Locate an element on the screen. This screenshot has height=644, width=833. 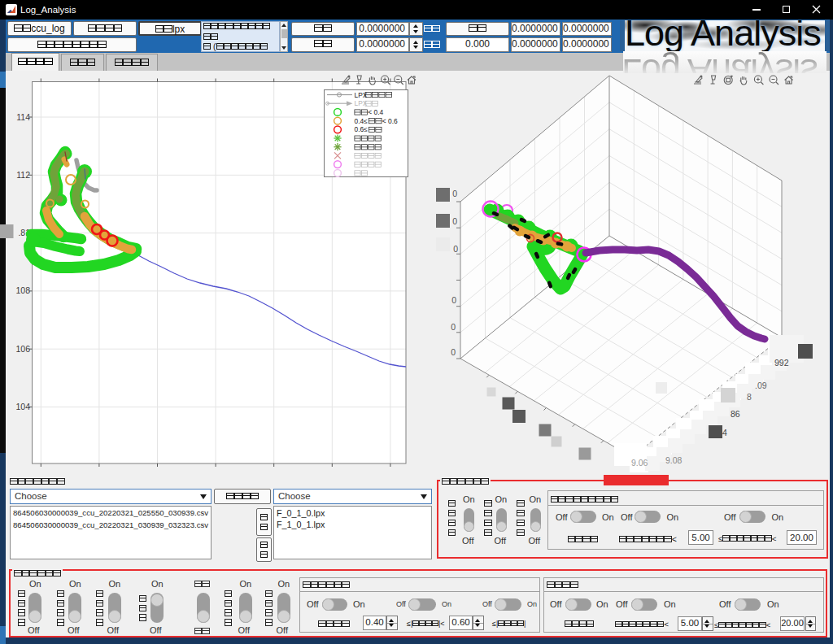
svg-text: 0.6≤ is located at coordinates (361, 129).